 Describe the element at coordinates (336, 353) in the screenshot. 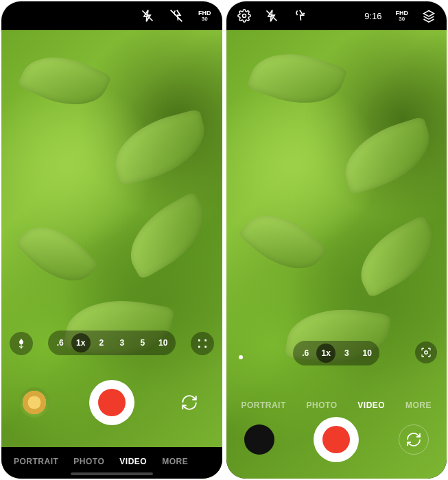

I see `zoom-row: .6 1x 3 10` at that location.